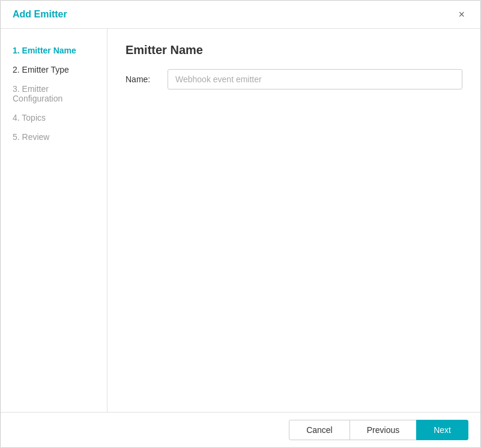  What do you see at coordinates (54, 70) in the screenshot?
I see `sidebar-item-emitter-type: 2. Emitter Type` at bounding box center [54, 70].